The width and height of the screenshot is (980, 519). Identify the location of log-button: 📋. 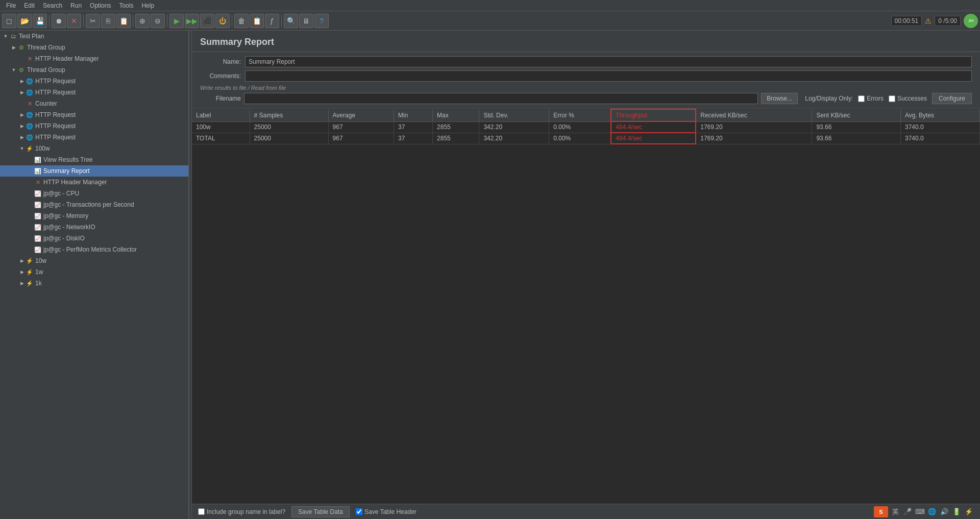
(257, 21).